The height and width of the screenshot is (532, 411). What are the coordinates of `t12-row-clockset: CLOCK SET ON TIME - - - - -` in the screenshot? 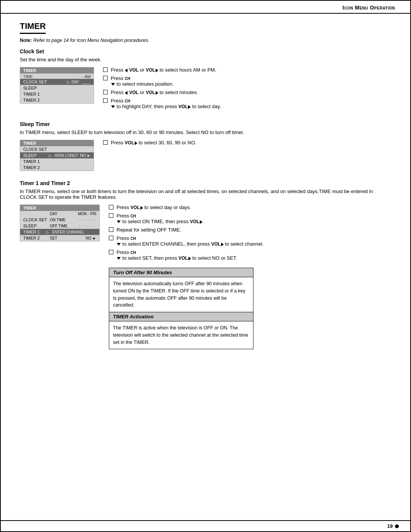 It's located at (60, 220).